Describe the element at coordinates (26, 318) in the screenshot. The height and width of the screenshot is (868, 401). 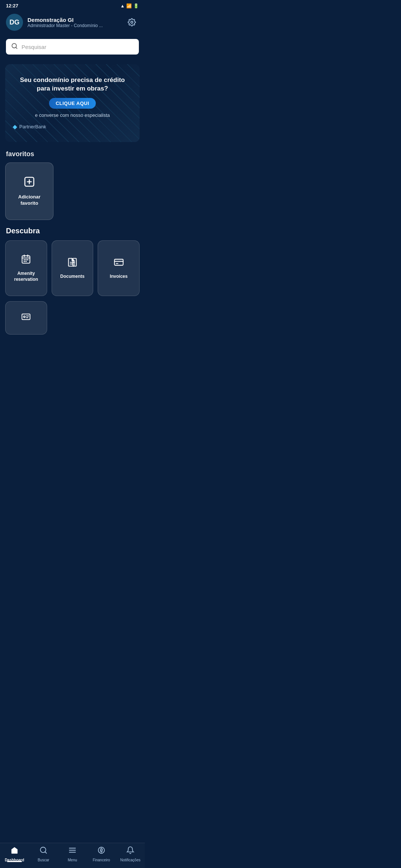
I see `id-icon` at that location.